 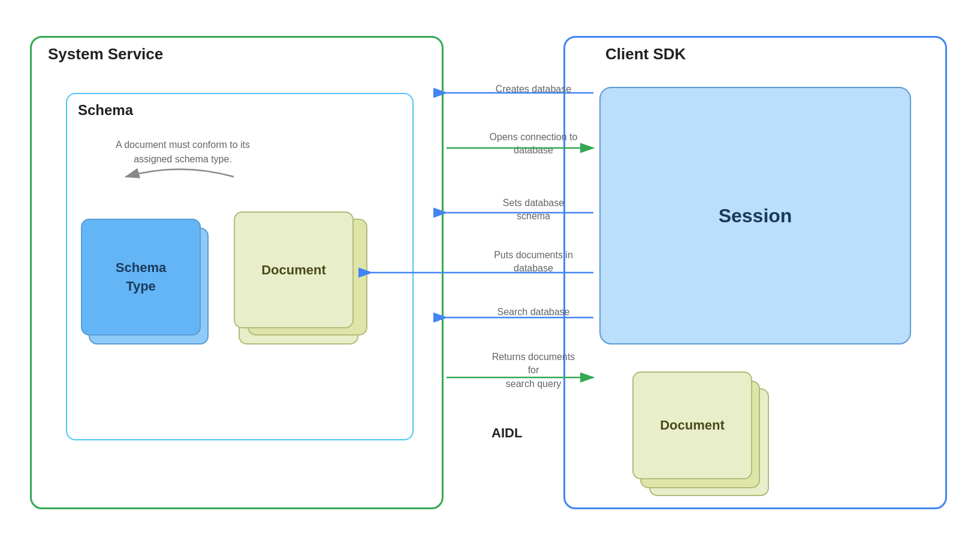 What do you see at coordinates (533, 262) in the screenshot?
I see `arrow-label-puts-docs: Puts documents indatabase` at bounding box center [533, 262].